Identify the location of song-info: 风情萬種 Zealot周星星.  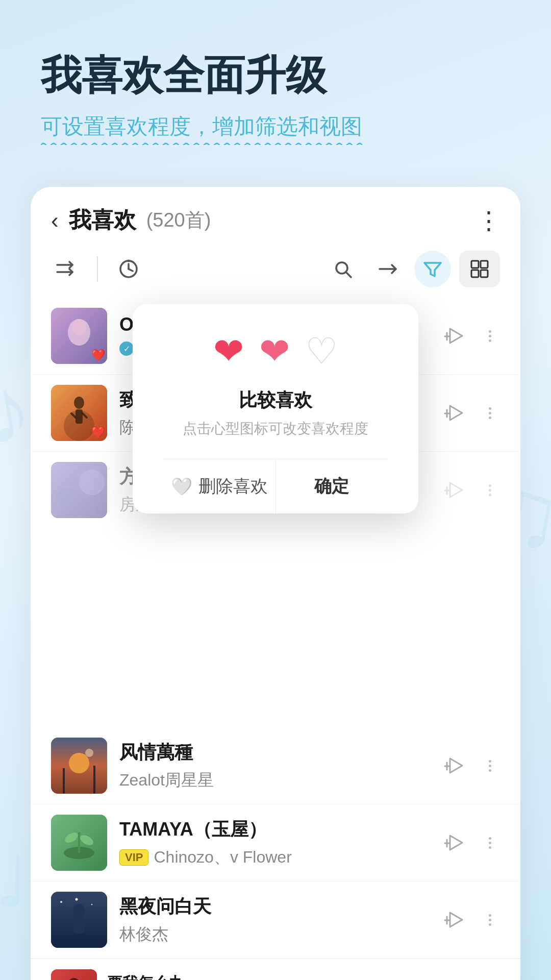
(274, 766).